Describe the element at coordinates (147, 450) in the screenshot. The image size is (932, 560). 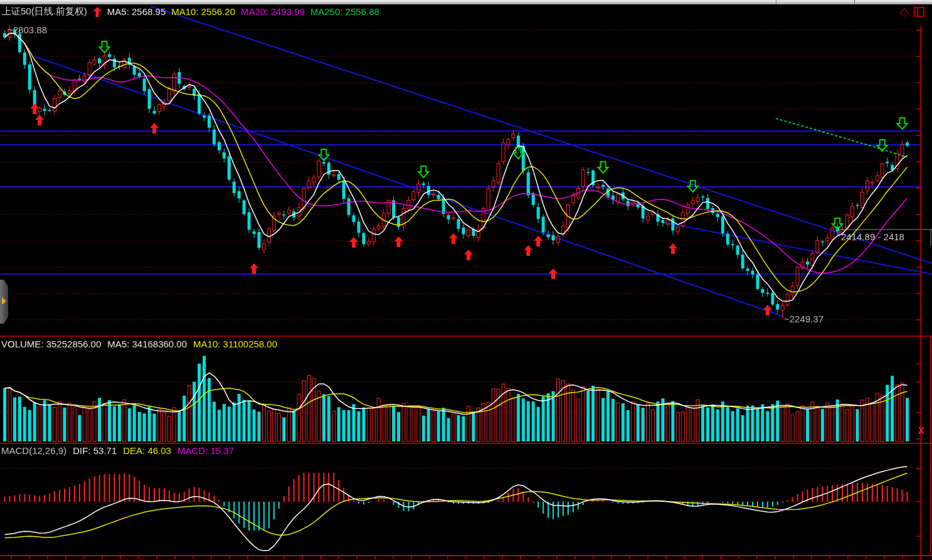
I see `macd-dea-value: DEA: 46.03` at that location.